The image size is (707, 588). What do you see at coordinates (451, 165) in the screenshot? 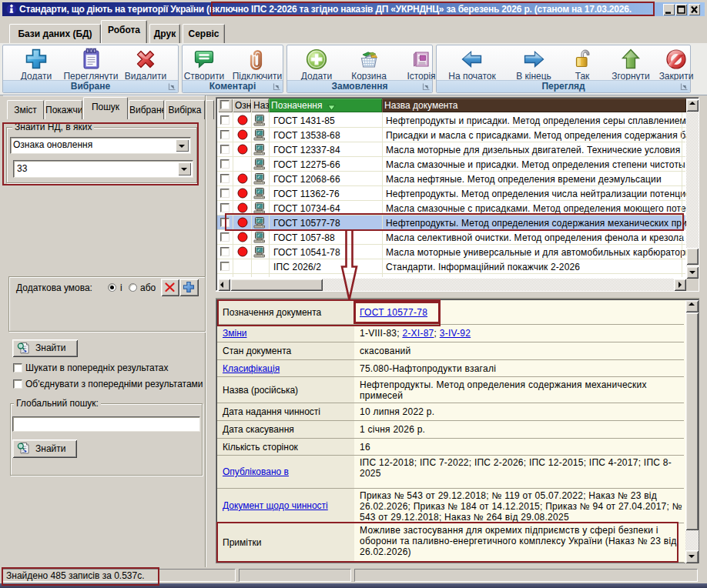
I see `table-row: ГОСТ 12275-66Масла смазочные и присадки.…` at bounding box center [451, 165].